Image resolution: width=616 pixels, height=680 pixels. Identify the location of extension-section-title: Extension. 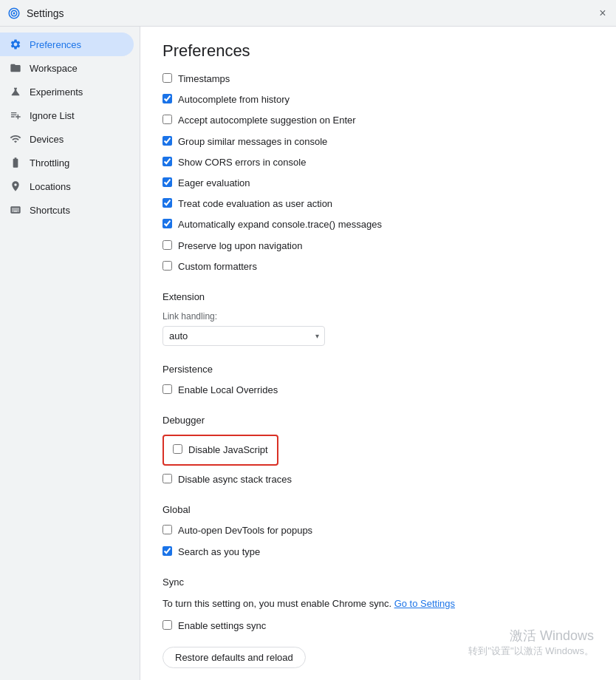
(378, 297).